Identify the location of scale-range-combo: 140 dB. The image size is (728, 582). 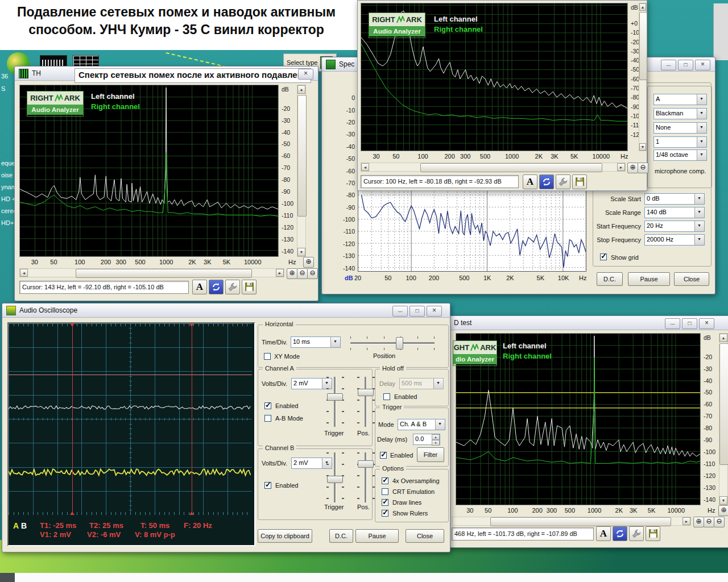
(675, 213).